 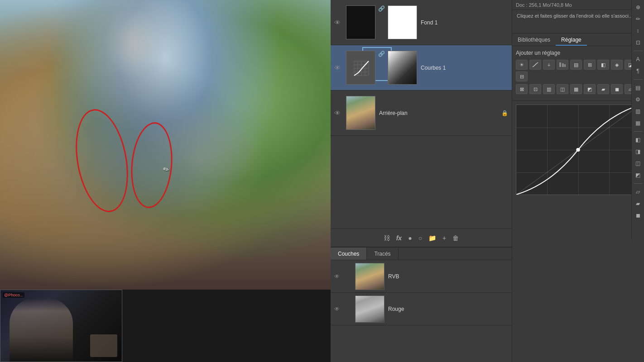 What do you see at coordinates (575, 16) in the screenshot?
I see `properties-hint-text: Cliquez et faites glisser da l'endroit o…` at bounding box center [575, 16].